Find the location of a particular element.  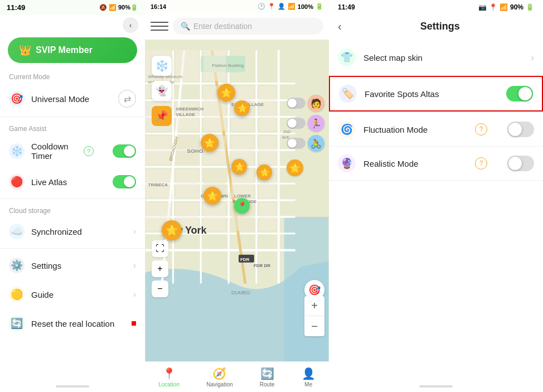

minus-button: − is located at coordinates (160, 289).